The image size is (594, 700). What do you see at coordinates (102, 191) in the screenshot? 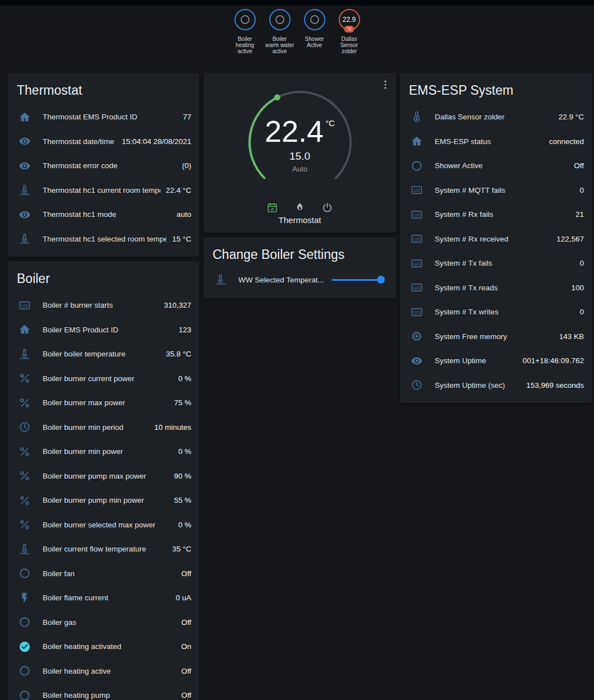
I see `entity-label: Thermostat hc1 current room temper...` at bounding box center [102, 191].